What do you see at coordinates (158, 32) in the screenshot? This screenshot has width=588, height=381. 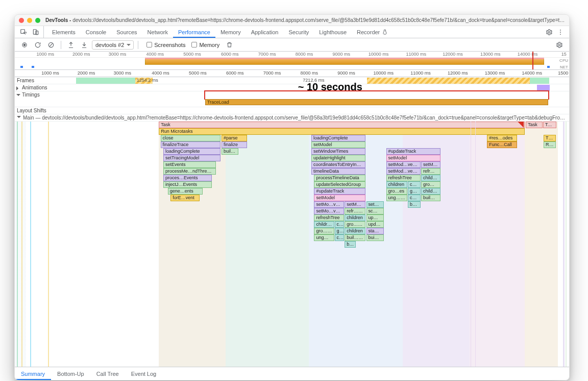 I see `tab-network: Network` at bounding box center [158, 32].